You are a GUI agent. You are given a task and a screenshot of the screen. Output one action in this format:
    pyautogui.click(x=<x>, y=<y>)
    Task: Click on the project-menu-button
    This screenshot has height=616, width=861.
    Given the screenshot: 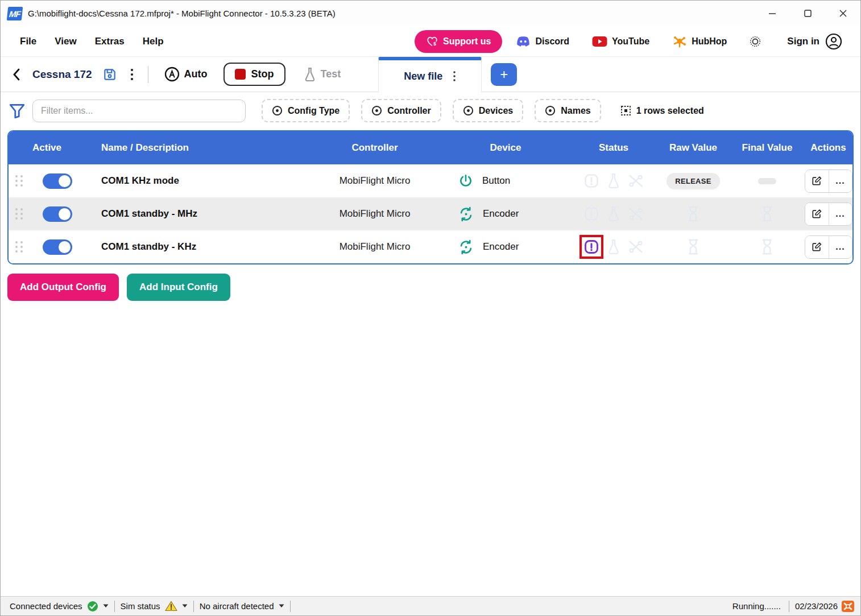 What is the action you would take?
    pyautogui.click(x=132, y=75)
    